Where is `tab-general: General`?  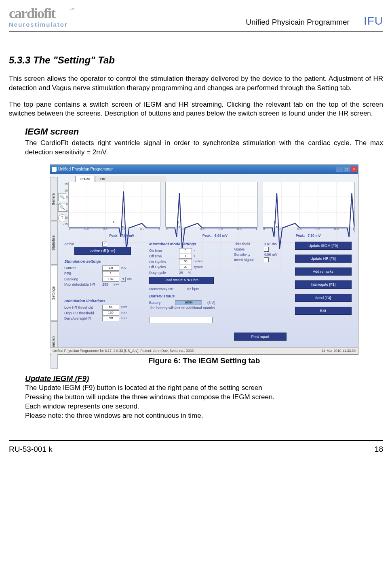
tab-general: General is located at coordinates (54, 199).